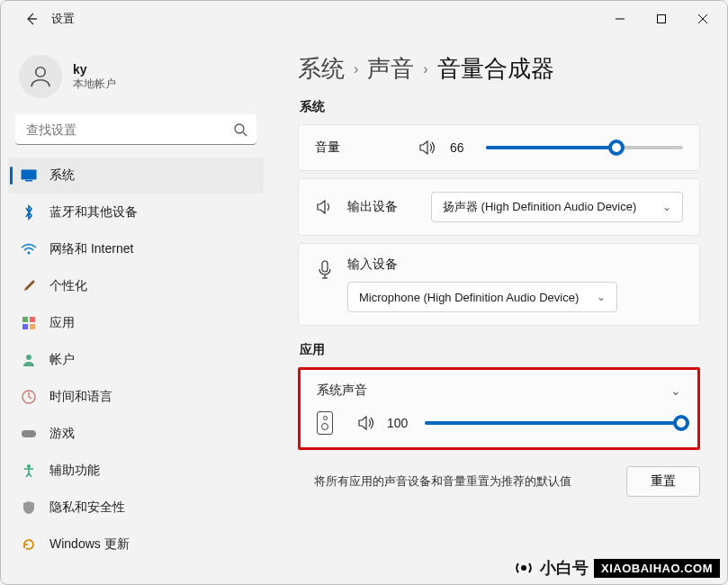 This screenshot has width=728, height=585. Describe the element at coordinates (62, 176) in the screenshot. I see `nav-label: 系统` at that location.